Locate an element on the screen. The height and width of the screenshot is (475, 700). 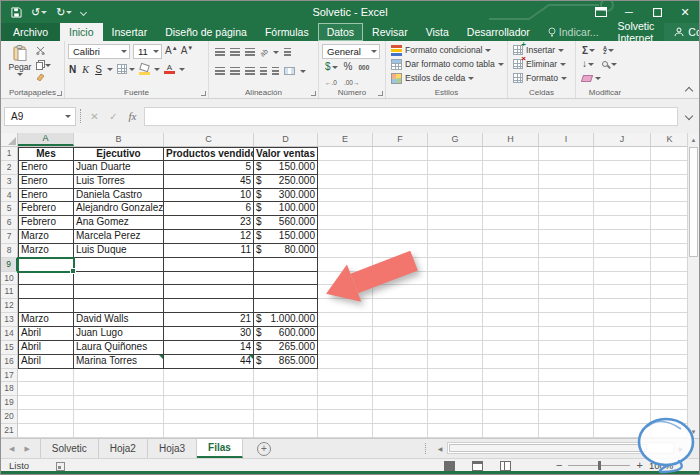
cell-c10 is located at coordinates (209, 279).